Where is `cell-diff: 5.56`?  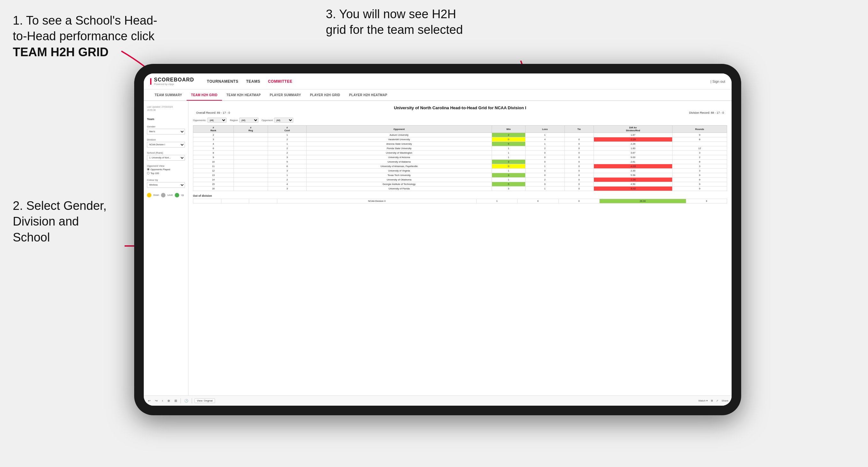
cell-diff: 5.56 is located at coordinates (633, 175).